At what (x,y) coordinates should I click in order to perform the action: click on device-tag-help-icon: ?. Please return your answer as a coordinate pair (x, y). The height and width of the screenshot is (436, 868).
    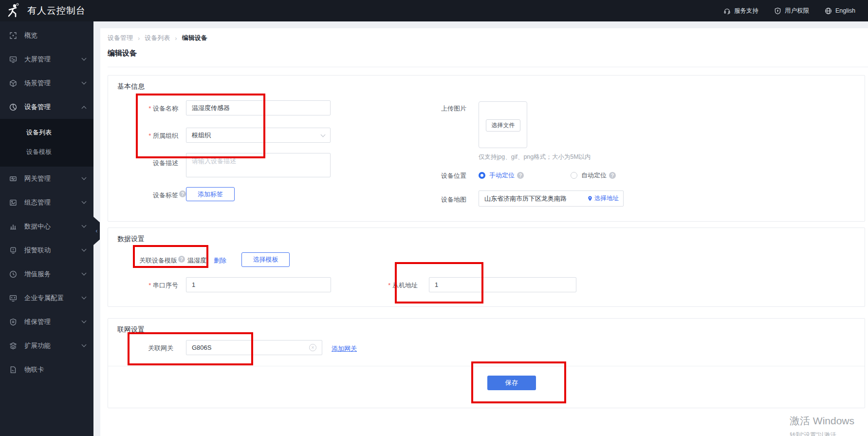
    Looking at the image, I should click on (183, 194).